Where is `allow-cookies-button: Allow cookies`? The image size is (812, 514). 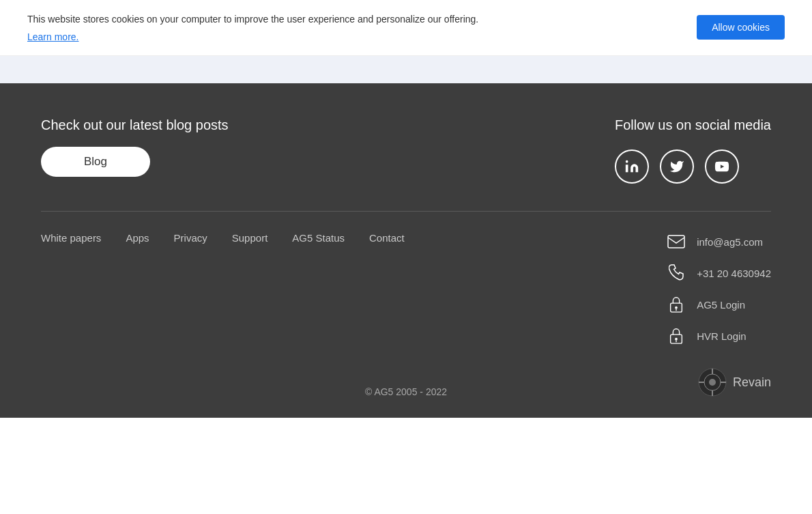 allow-cookies-button: Allow cookies is located at coordinates (741, 27).